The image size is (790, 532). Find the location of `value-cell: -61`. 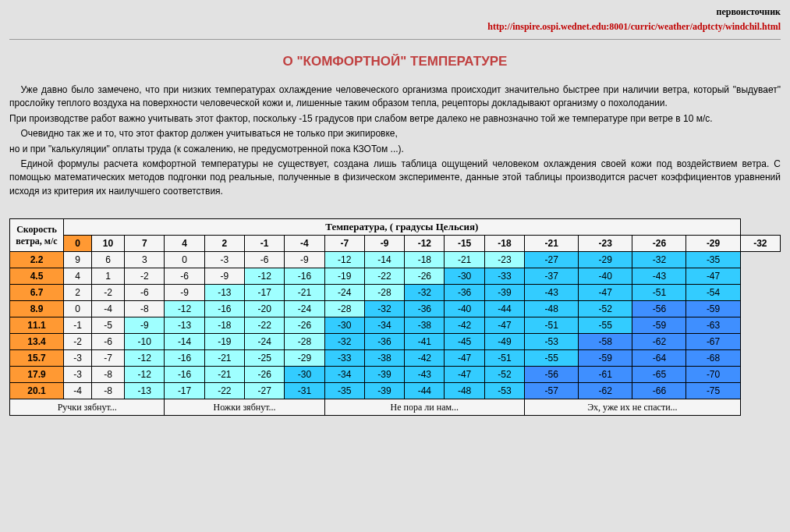

value-cell: -61 is located at coordinates (605, 374).